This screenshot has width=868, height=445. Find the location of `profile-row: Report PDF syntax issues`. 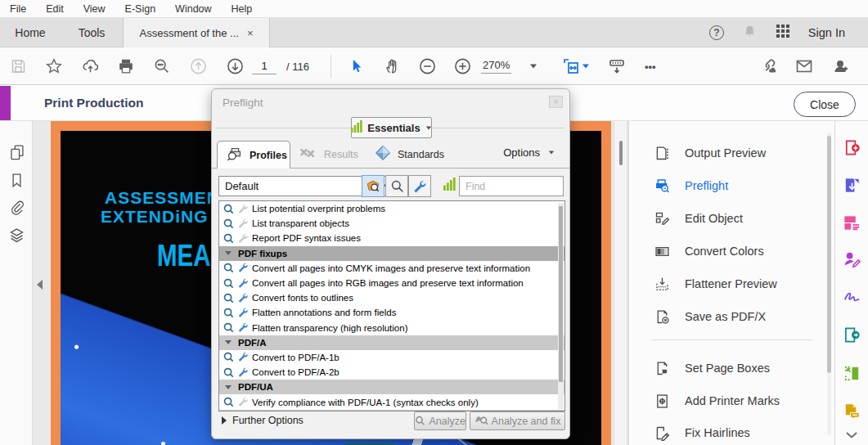

profile-row: Report PDF syntax issues is located at coordinates (392, 238).